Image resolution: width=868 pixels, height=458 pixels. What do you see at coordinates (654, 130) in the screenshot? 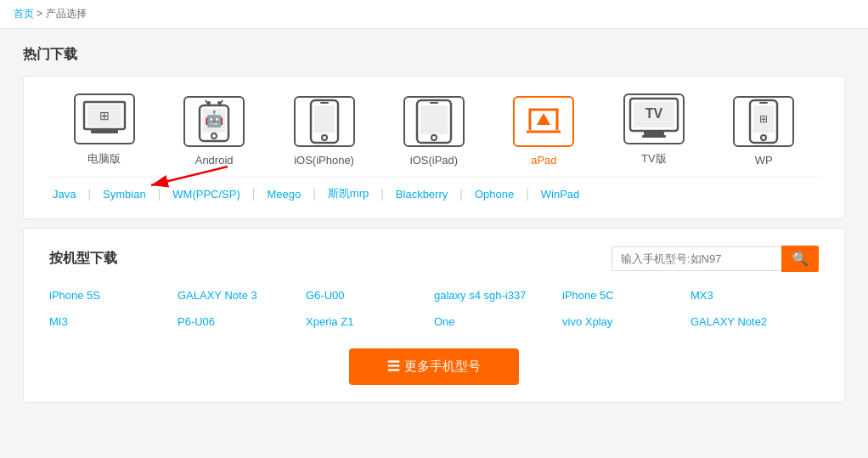
I see `icon-item-tv: TV TV版` at bounding box center [654, 130].